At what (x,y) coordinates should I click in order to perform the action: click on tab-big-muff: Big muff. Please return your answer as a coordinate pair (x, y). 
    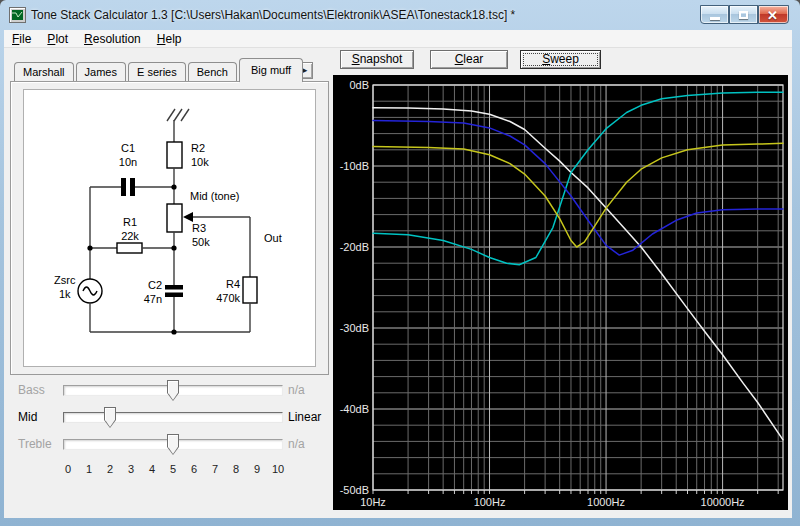
    Looking at the image, I should click on (271, 70).